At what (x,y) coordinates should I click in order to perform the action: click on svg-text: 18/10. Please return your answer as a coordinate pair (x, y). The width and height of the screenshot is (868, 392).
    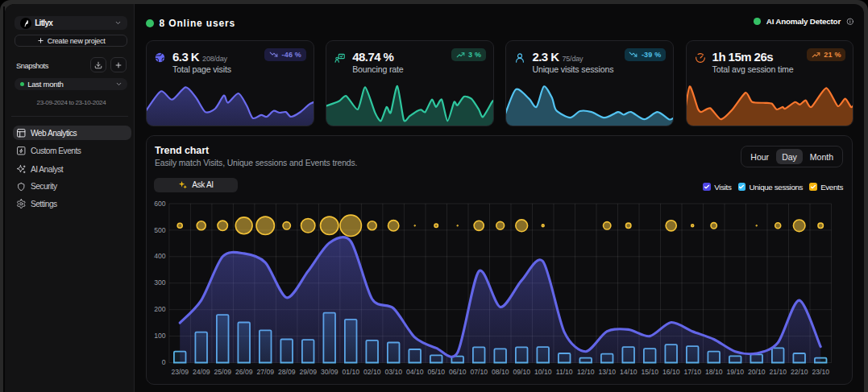
    Looking at the image, I should click on (714, 372).